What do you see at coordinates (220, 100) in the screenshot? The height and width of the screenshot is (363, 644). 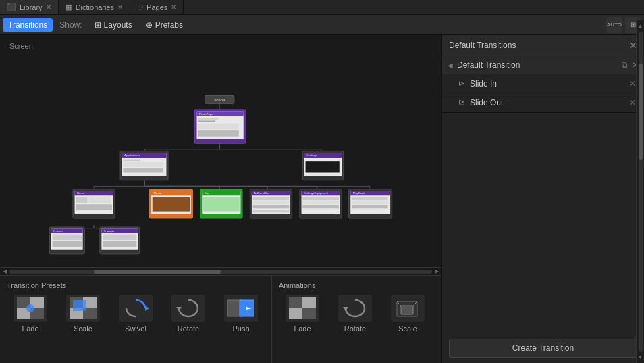 I see `svg-text: scene` at bounding box center [220, 100].